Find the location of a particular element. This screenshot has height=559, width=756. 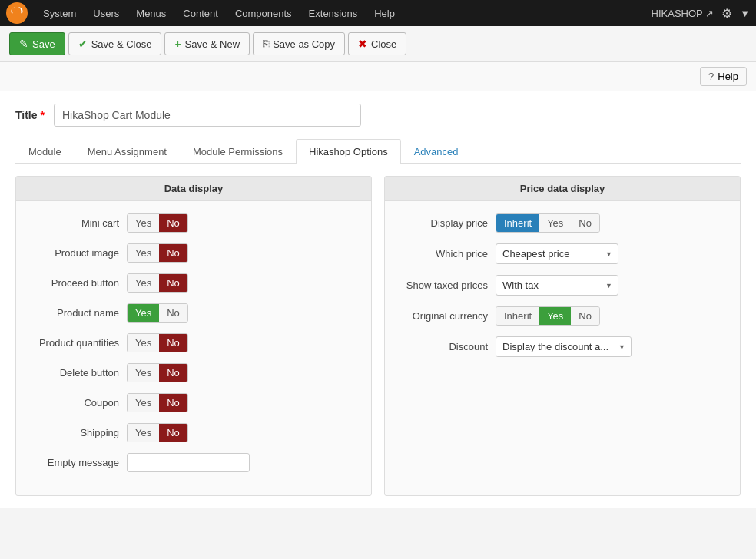

close-button: ✖ Close is located at coordinates (377, 44).